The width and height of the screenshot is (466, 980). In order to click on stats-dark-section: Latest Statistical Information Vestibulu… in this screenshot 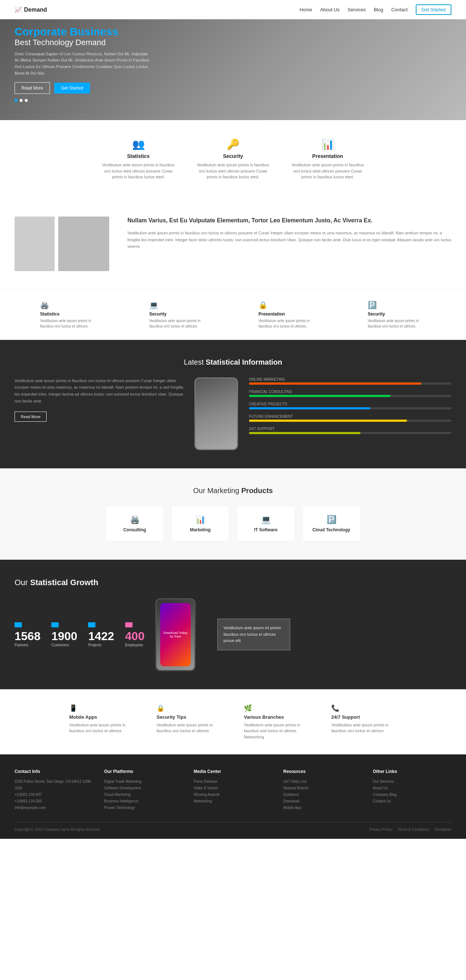, I will do `click(233, 404)`.